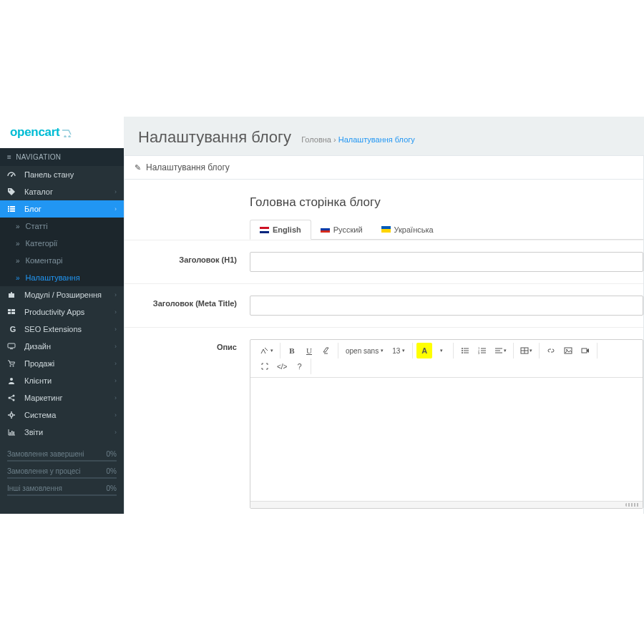  Describe the element at coordinates (447, 439) in the screenshot. I see `editor-content` at that location.